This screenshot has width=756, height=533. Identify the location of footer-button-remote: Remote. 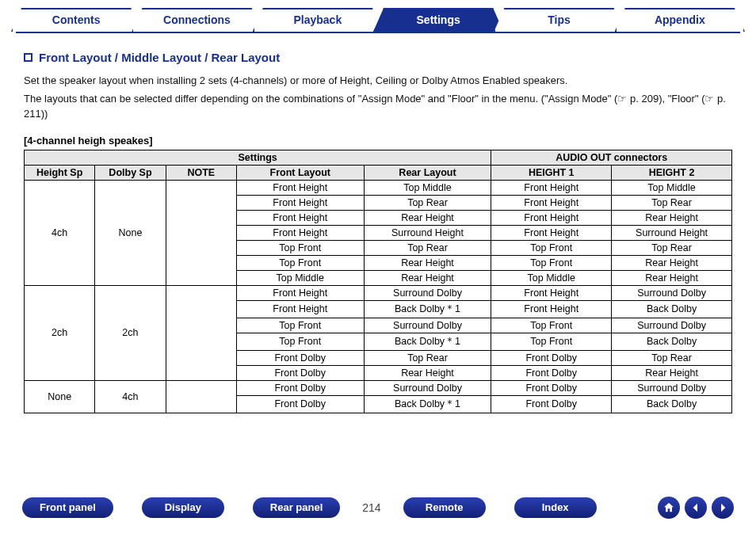
(445, 508).